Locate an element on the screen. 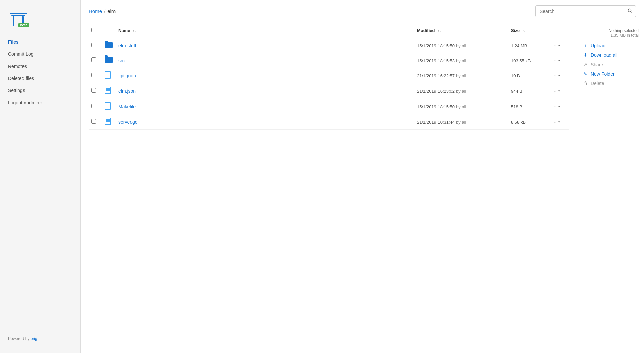 The image size is (644, 353). share-label: Share is located at coordinates (597, 65).